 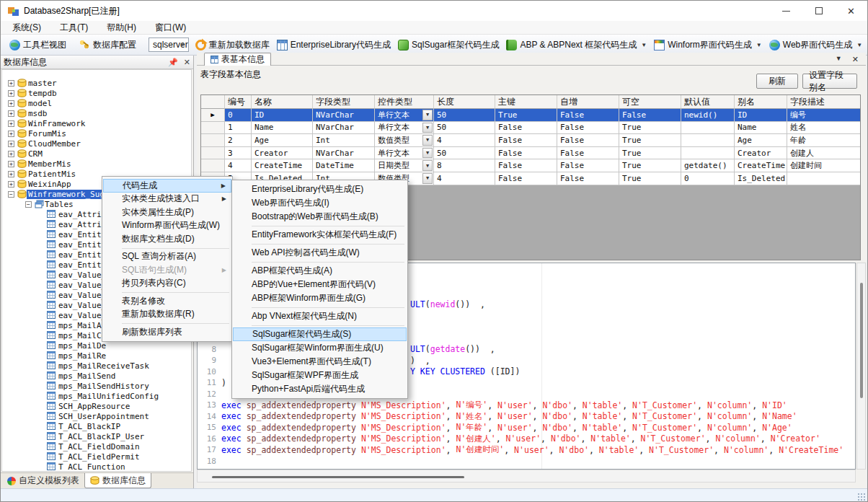 I want to click on grid-cell: 2, so click(x=238, y=141).